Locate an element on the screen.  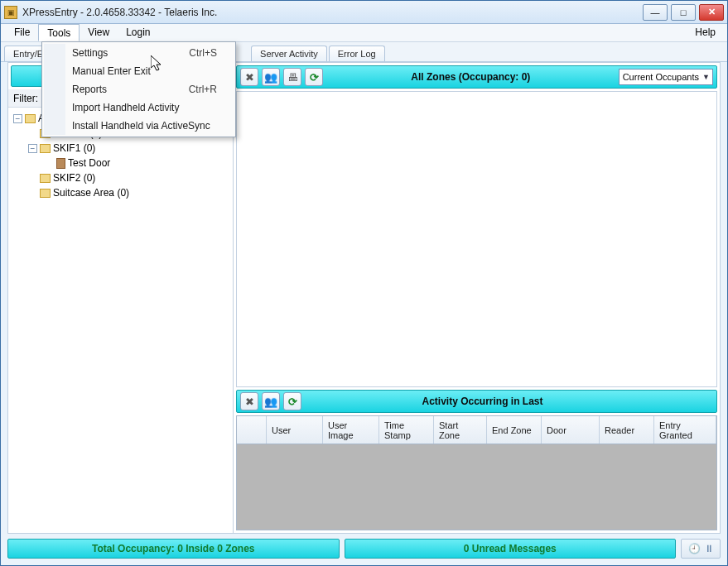
zone-title: All Zones (Occupancy: 0) is located at coordinates (470, 77).